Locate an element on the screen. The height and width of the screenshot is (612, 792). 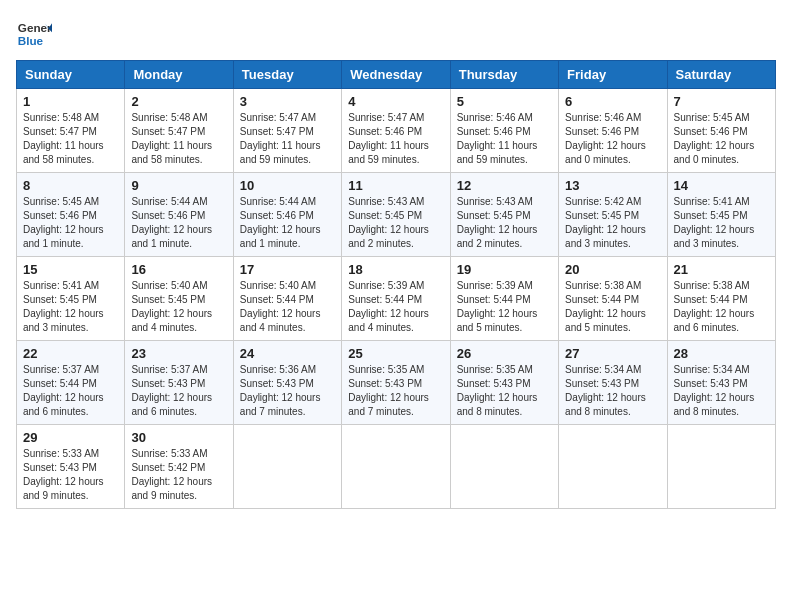
day-number: 23 is located at coordinates (178, 354).